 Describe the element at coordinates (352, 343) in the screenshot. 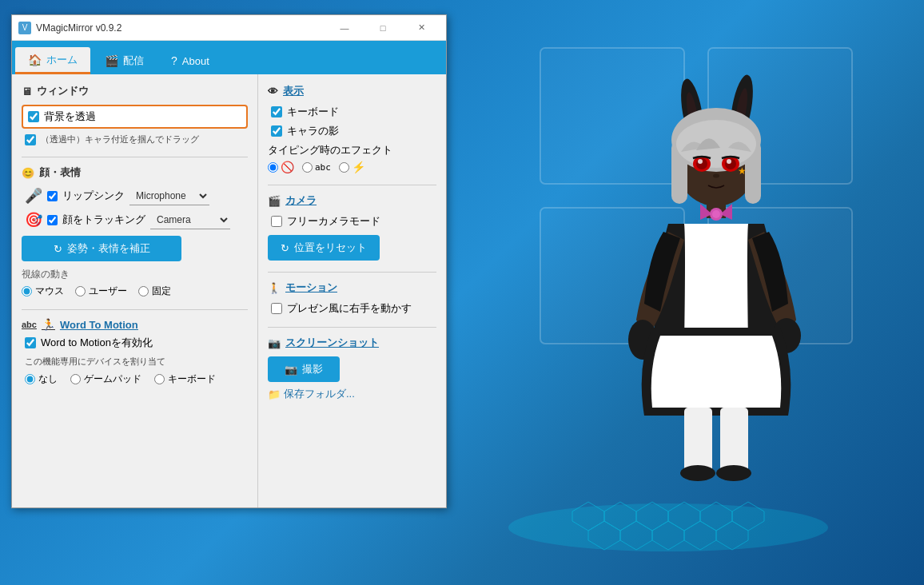

I see `screenshot-section-header: 📷 スクリーンショット` at that location.